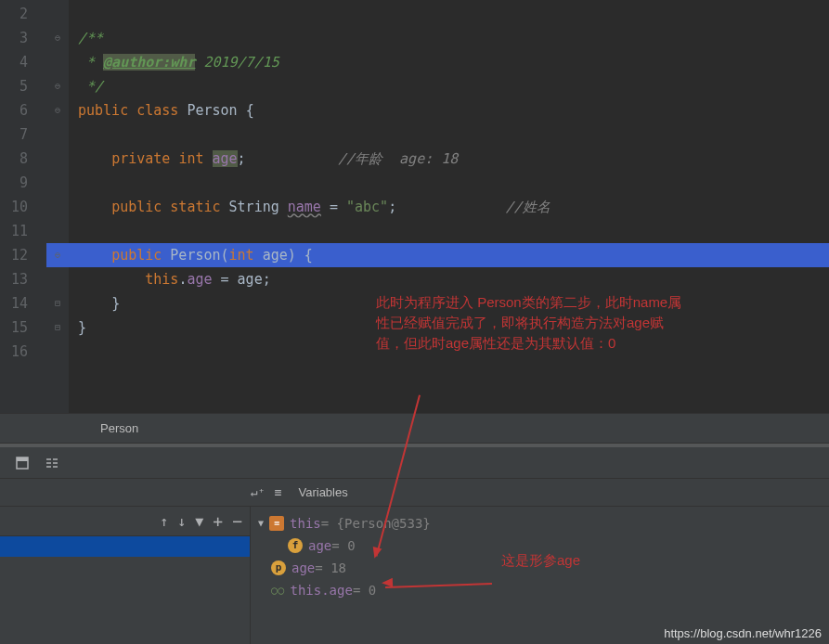 This screenshot has width=829, height=644. Describe the element at coordinates (145, 159) in the screenshot. I see `keyword: private` at that location.